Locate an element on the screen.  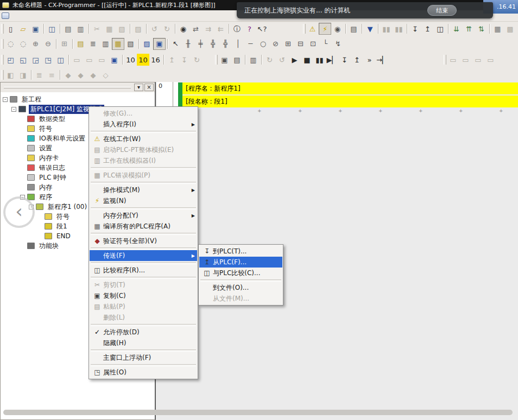
menu-item-properties: ◳ 属性(O) is located at coordinates (143, 372).